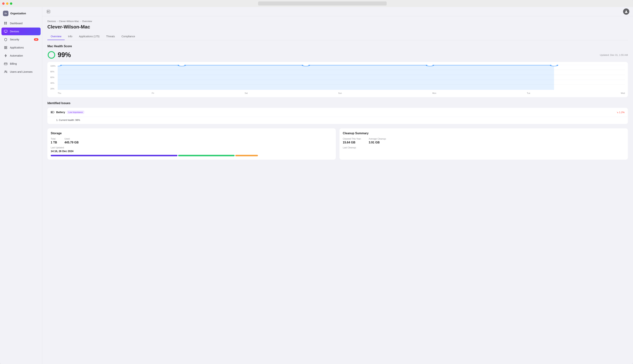  I want to click on chart-svg, so click(342, 77).